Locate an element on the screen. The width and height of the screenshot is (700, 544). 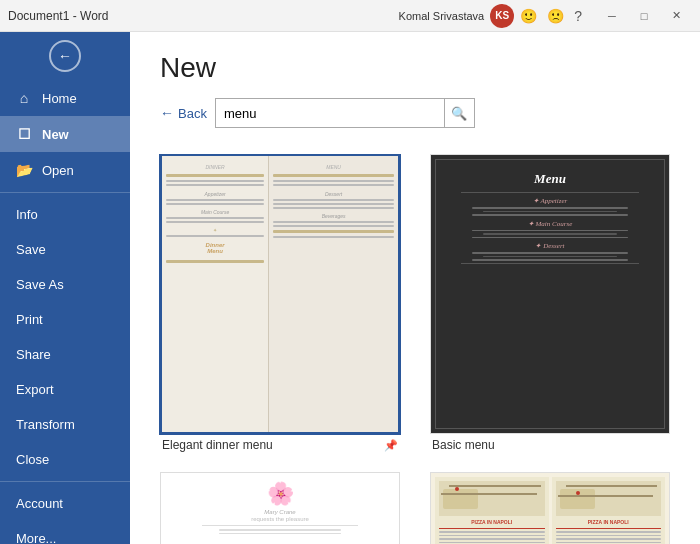
sidebar-divider is located at coordinates (65, 192).